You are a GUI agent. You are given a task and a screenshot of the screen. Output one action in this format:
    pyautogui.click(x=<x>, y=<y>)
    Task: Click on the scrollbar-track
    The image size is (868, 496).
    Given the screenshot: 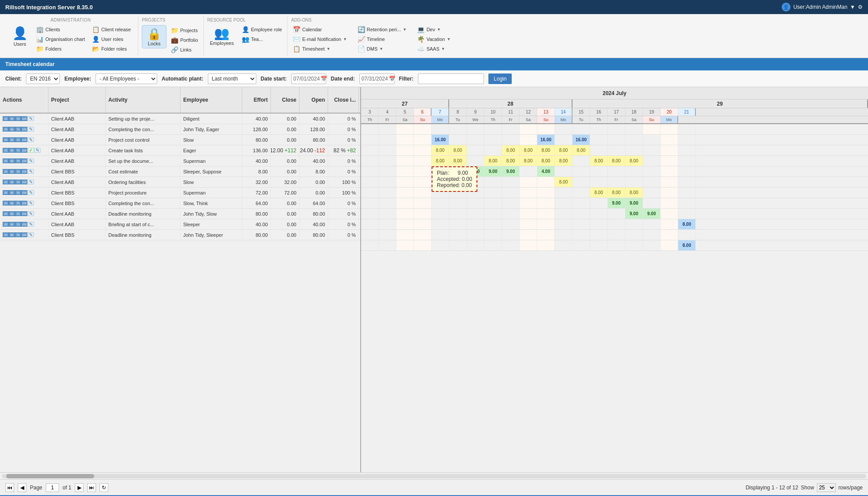 What is the action you would take?
    pyautogui.click(x=434, y=476)
    